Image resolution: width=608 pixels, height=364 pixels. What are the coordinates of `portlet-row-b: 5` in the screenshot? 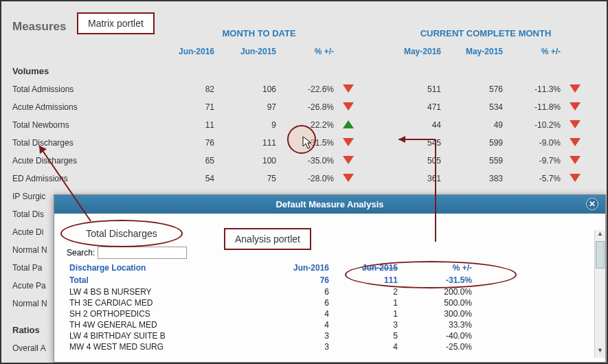 It's located at (376, 336).